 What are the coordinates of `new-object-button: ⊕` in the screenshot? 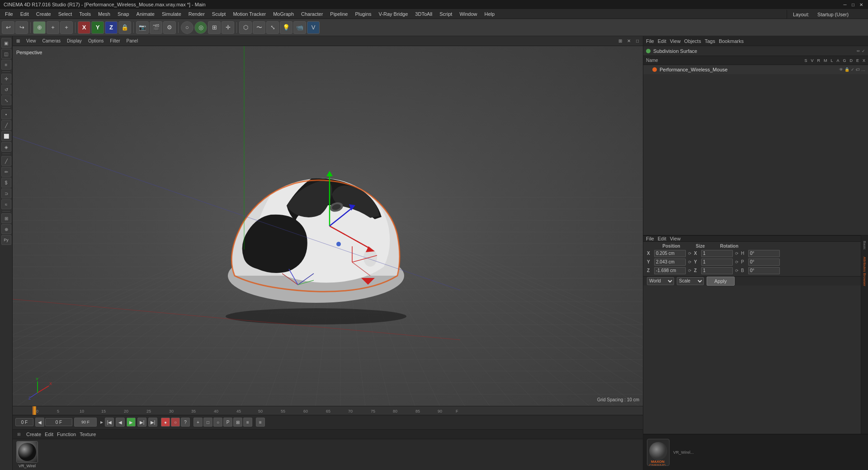 It's located at (39, 28).